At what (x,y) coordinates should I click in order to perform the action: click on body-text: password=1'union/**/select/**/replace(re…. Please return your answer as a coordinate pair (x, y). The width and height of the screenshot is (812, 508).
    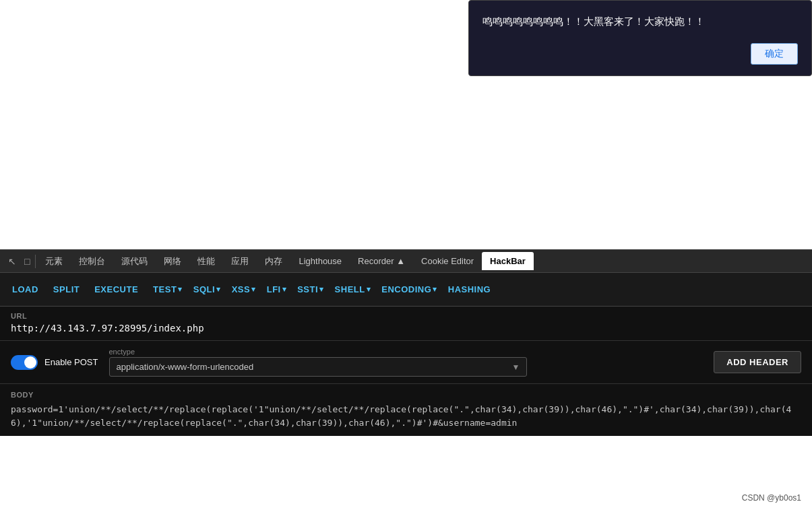
    Looking at the image, I should click on (406, 416).